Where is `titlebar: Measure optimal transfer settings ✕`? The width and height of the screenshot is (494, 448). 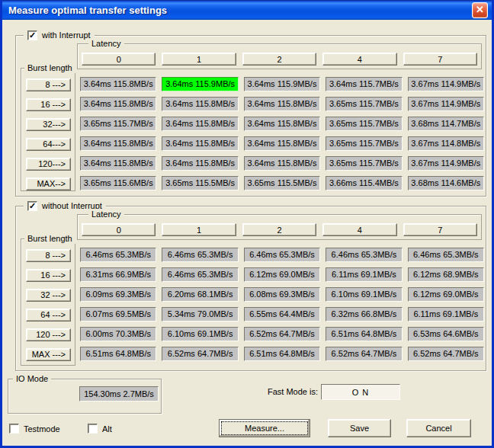 titlebar: Measure optimal transfer settings ✕ is located at coordinates (247, 10).